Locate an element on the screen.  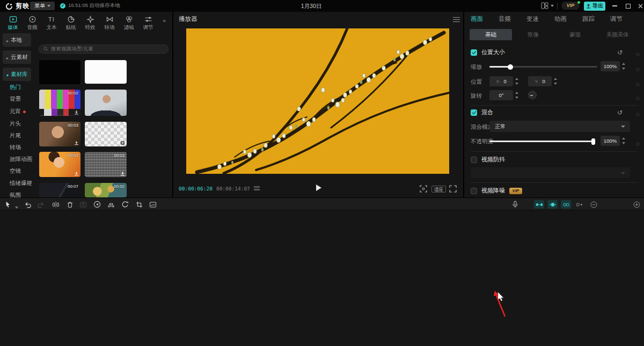
group-library: 素材库 is located at coordinates (17, 74).